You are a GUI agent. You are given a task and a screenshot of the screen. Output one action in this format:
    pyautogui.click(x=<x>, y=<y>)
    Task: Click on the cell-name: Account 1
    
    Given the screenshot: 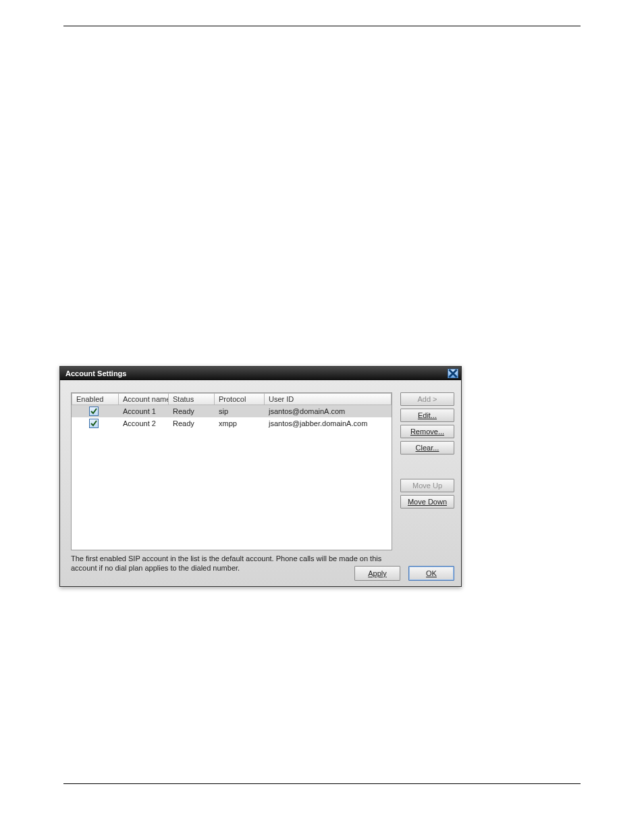 What is the action you would take?
    pyautogui.click(x=144, y=411)
    